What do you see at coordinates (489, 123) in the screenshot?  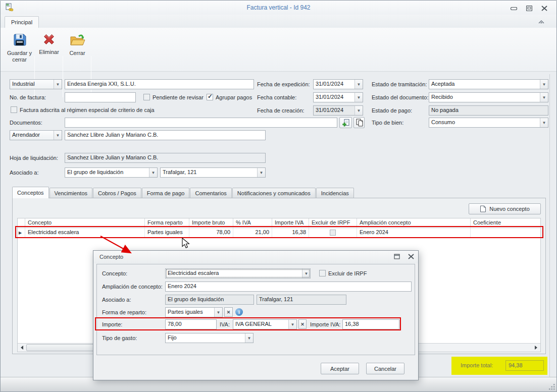 I see `asset-type-select: Consumo ▼` at bounding box center [489, 123].